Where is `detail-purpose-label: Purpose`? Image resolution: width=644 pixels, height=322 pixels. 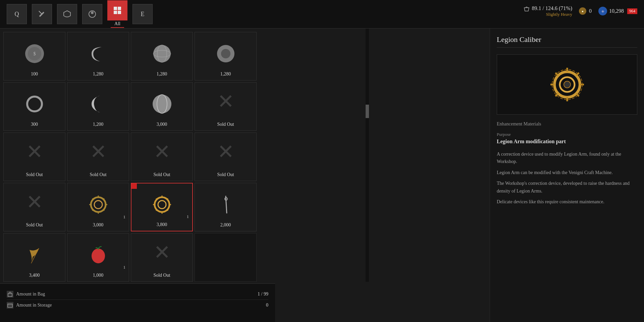 detail-purpose-label: Purpose is located at coordinates (567, 135).